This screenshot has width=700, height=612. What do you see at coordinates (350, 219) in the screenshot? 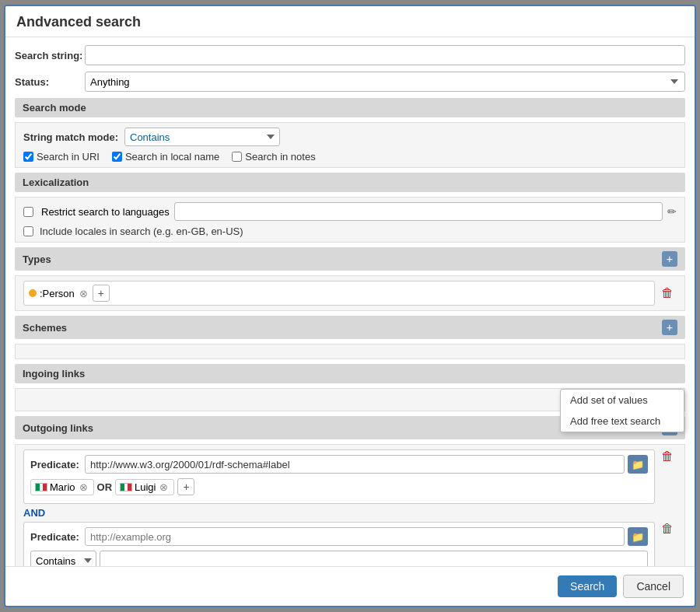
I see `lexicalization-inner: Restrict search to languages ✏ Include l…` at bounding box center [350, 219].